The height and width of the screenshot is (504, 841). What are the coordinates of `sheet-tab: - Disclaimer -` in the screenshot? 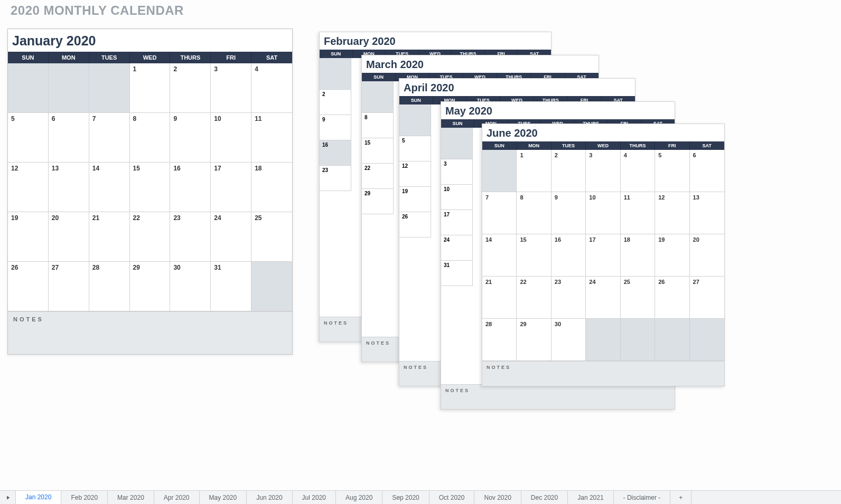 It's located at (642, 497).